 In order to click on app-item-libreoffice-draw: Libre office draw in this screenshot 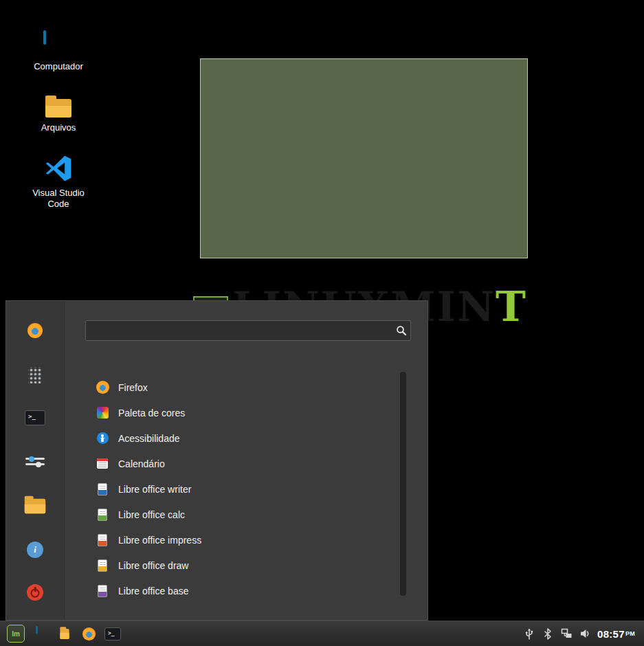, I will do `click(241, 565)`.